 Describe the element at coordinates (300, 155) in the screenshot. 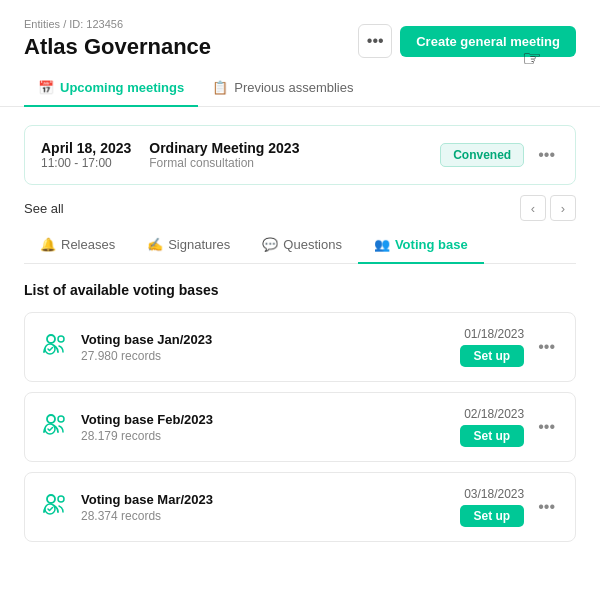

I see `meeting-card: April 18, 2023 11:00 - 17:00 Ordinary Me…` at that location.